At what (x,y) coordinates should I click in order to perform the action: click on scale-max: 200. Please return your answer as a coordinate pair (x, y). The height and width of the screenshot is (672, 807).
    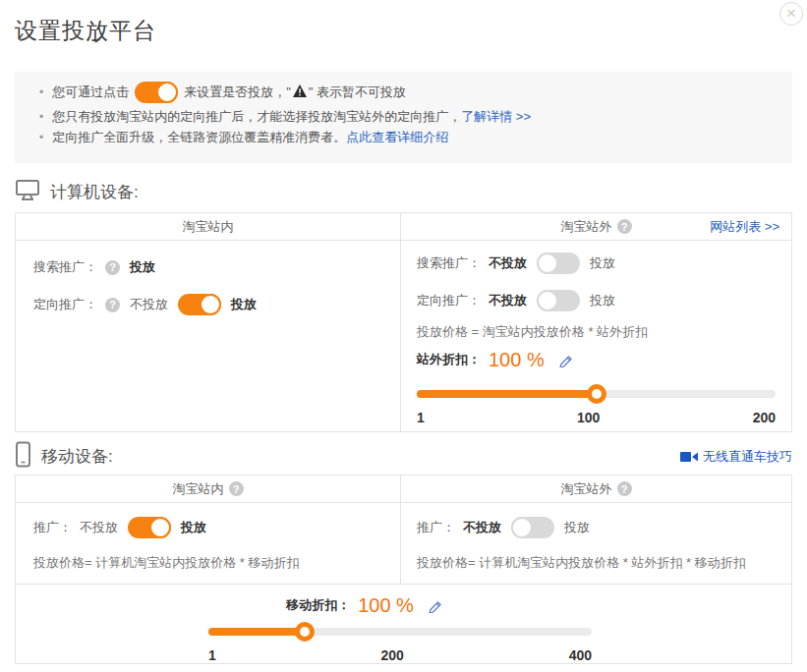
    Looking at the image, I should click on (765, 418).